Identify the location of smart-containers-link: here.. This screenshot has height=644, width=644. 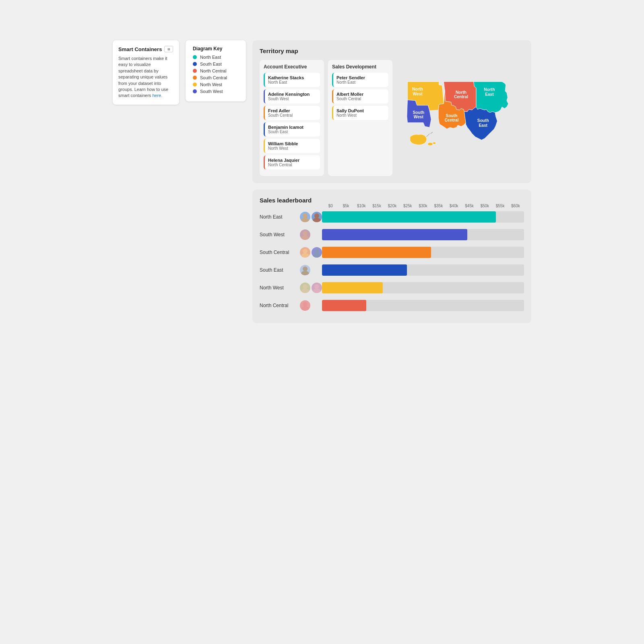
(157, 95).